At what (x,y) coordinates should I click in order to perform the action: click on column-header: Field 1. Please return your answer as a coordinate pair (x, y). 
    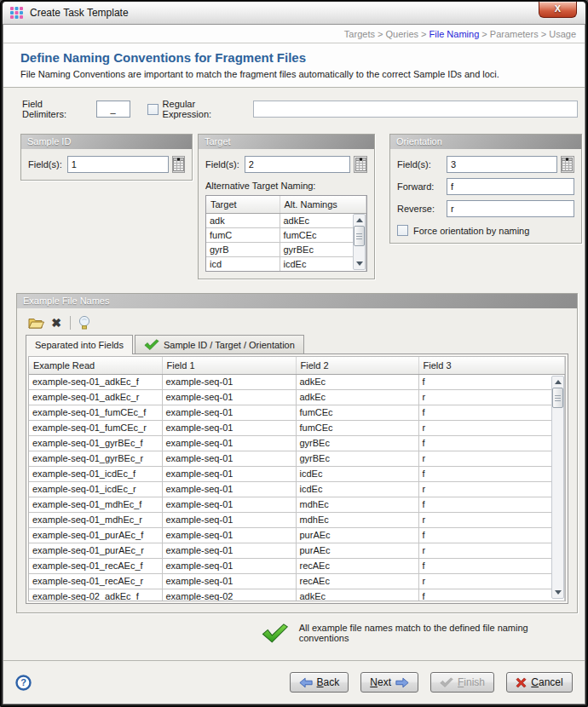
    Looking at the image, I should click on (228, 365).